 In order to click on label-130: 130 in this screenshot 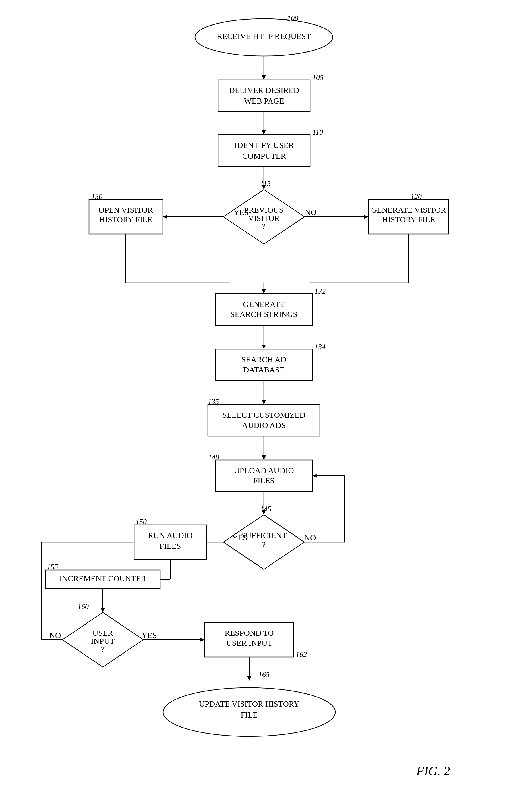, I will do `click(97, 197)`.